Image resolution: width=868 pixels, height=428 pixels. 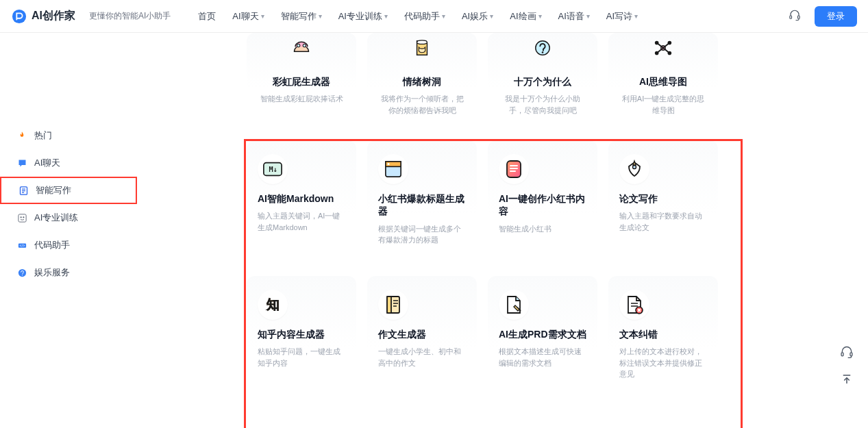 What do you see at coordinates (360, 16) in the screenshot?
I see `nav-label: AI专业训练` at bounding box center [360, 16].